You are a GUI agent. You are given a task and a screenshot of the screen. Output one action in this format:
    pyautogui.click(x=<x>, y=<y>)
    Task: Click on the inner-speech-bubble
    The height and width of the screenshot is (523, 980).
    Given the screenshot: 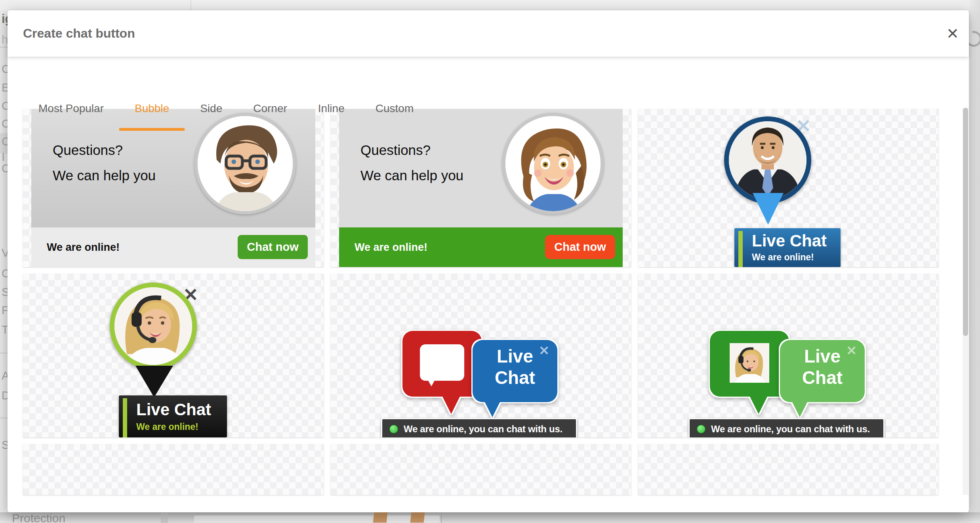 What is the action you would take?
    pyautogui.click(x=442, y=363)
    